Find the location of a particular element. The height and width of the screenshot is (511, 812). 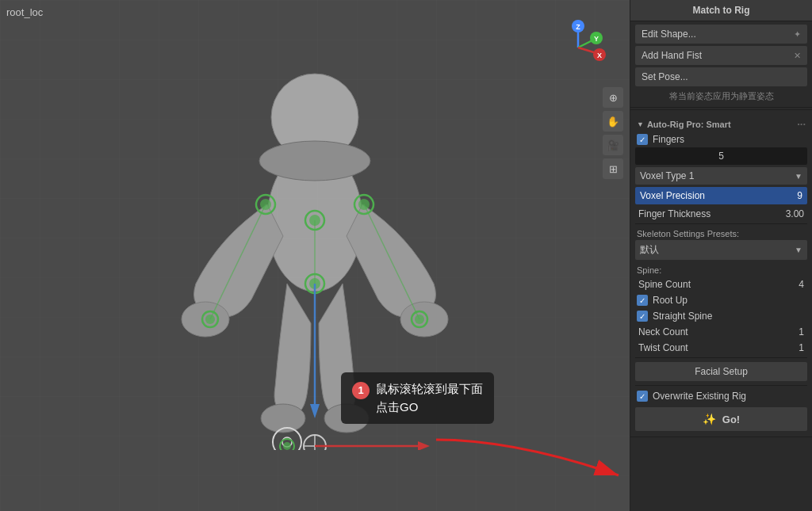

viewport-gizmo: Z Y X is located at coordinates (578, 48).